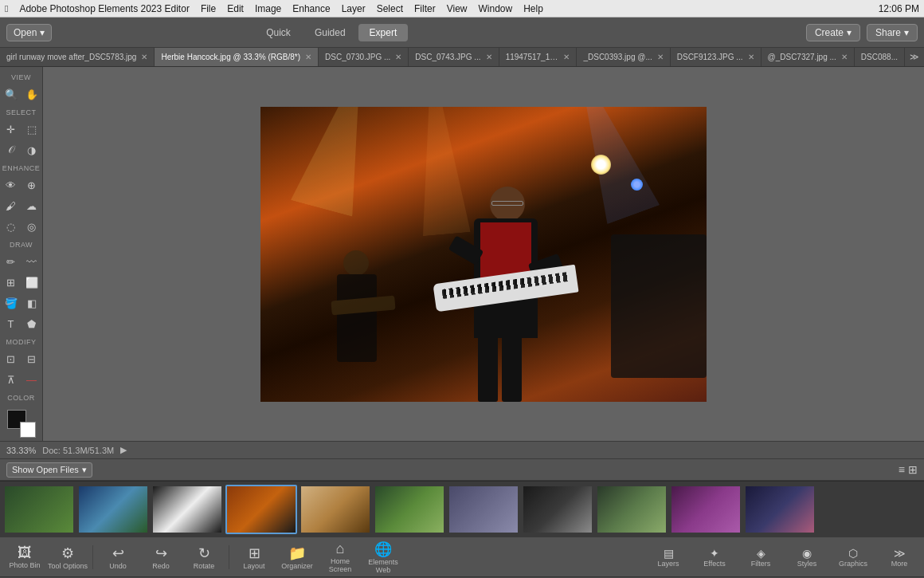 This screenshot has width=924, height=578. What do you see at coordinates (32, 94) in the screenshot?
I see `hand-tool: ✋` at bounding box center [32, 94].